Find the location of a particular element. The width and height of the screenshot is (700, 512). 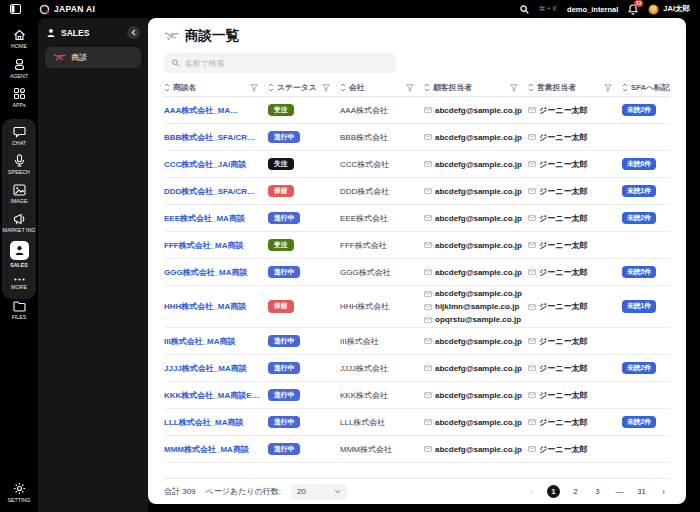

deal-name-link: FFF株式会社_MA商談 is located at coordinates (204, 246).